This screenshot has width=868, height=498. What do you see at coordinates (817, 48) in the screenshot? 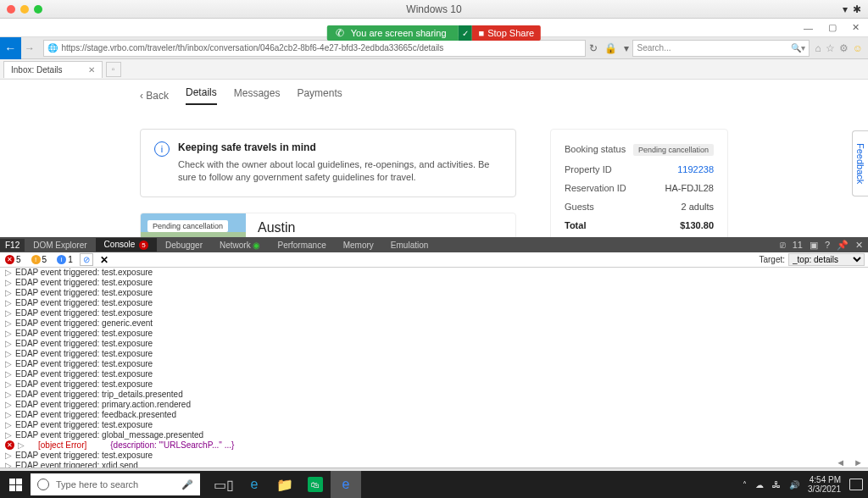
I see `home-icon: ⌂` at bounding box center [817, 48].